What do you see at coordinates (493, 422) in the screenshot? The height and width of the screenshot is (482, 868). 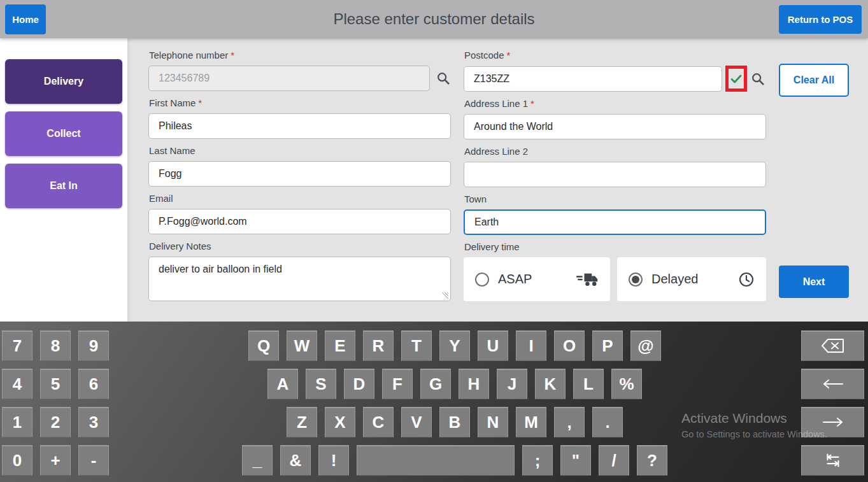 I see `key-N: N` at bounding box center [493, 422].